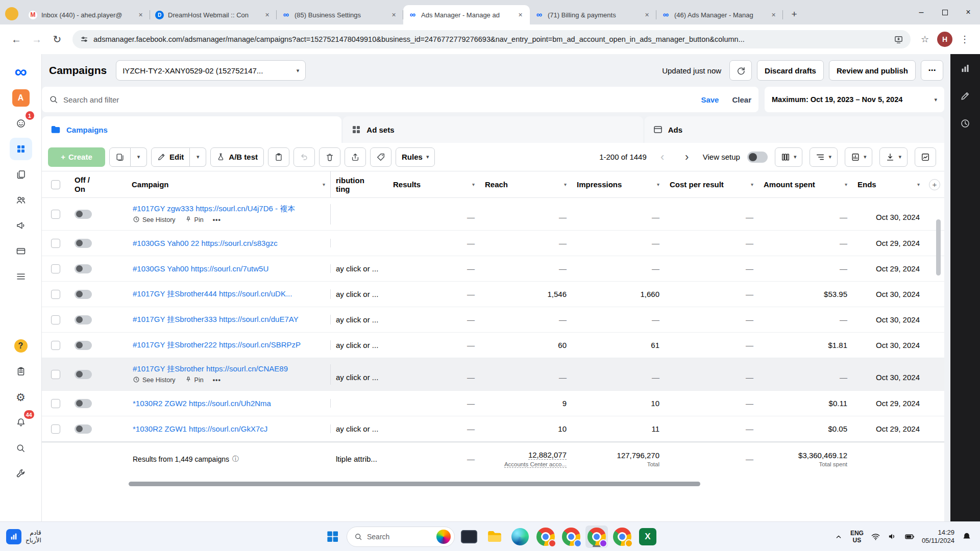 The image size is (980, 551). I want to click on browser-menu-icon: ⋮, so click(965, 39).